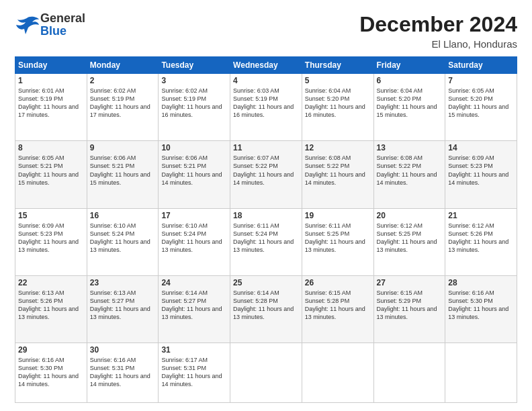 The height and width of the screenshot is (411, 532). I want to click on col-friday: Friday, so click(410, 66).